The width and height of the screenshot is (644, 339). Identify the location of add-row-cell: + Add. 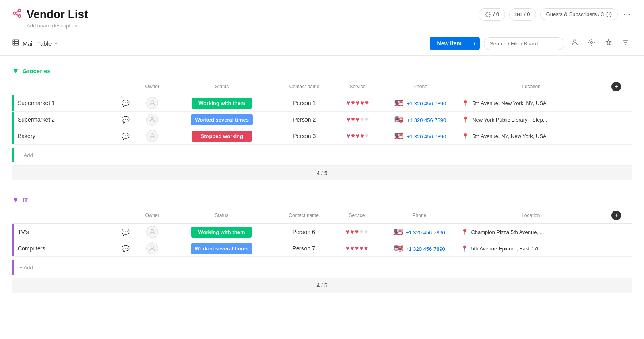
(322, 155).